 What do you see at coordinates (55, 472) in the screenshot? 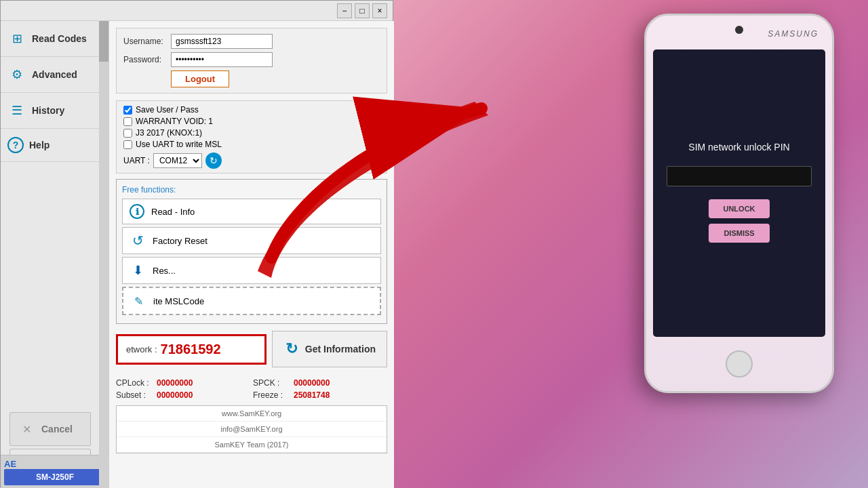
I see `bottom-info: AE SM-J250F` at bounding box center [55, 472].